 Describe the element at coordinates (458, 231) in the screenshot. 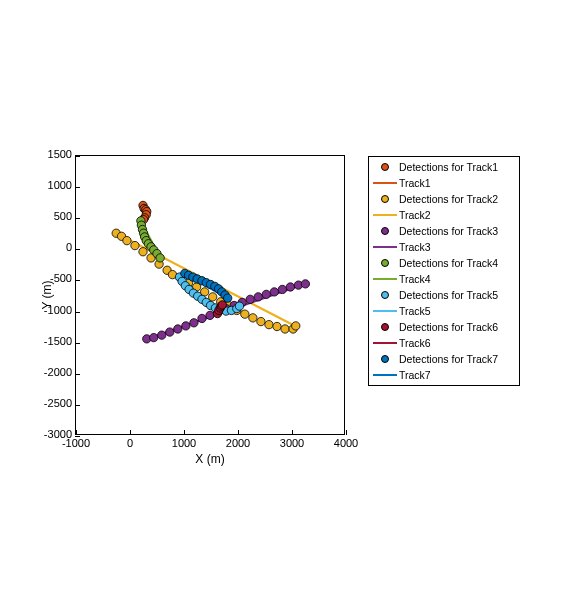

I see `legend-label: Detections for Track3` at that location.